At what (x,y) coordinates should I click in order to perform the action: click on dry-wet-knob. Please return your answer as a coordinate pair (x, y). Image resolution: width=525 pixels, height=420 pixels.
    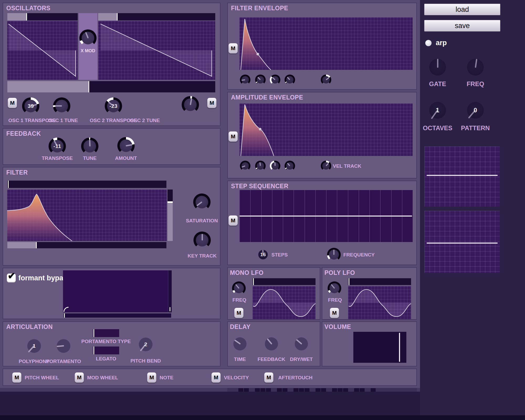
    Looking at the image, I should click on (301, 344).